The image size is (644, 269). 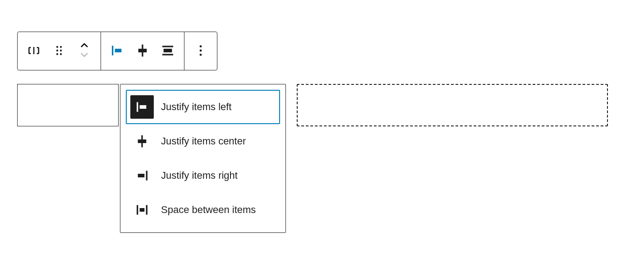 I want to click on block-toolbar, so click(x=117, y=51).